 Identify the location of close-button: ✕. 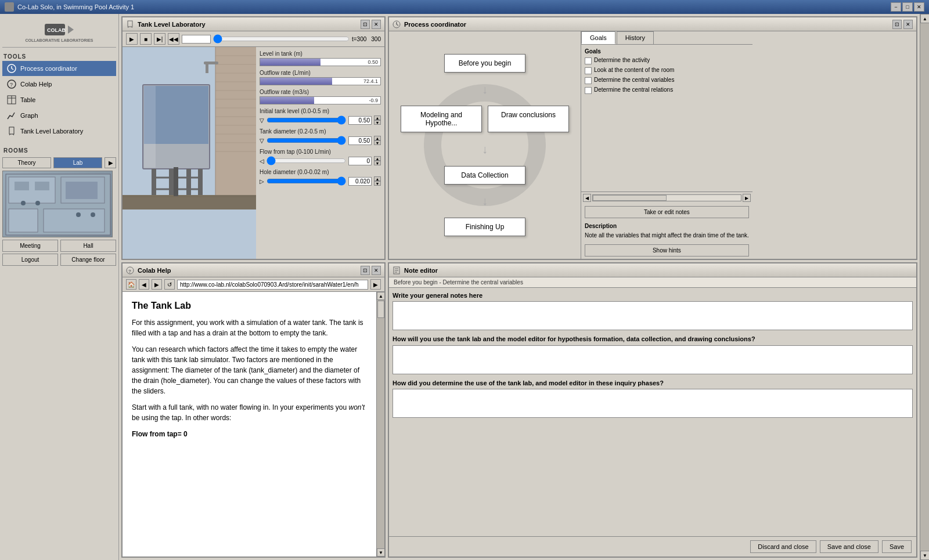
(919, 7).